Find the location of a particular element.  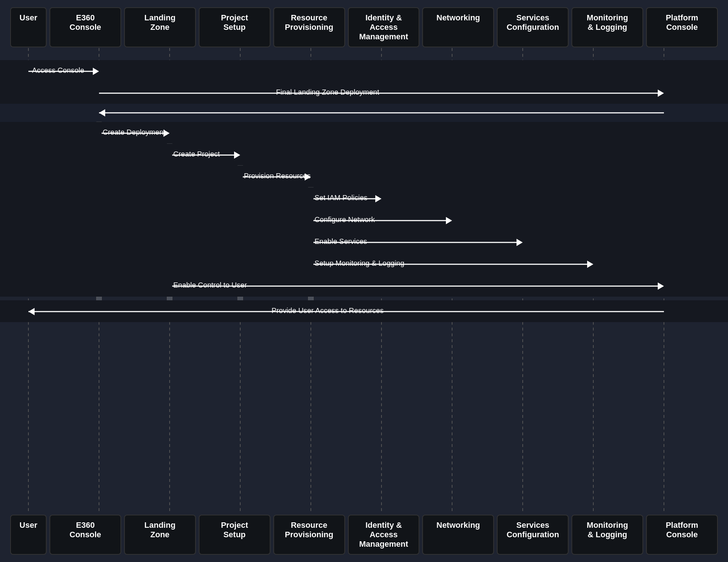

label-setup-monitoring: Setup Monitoring & Logging is located at coordinates (360, 263).